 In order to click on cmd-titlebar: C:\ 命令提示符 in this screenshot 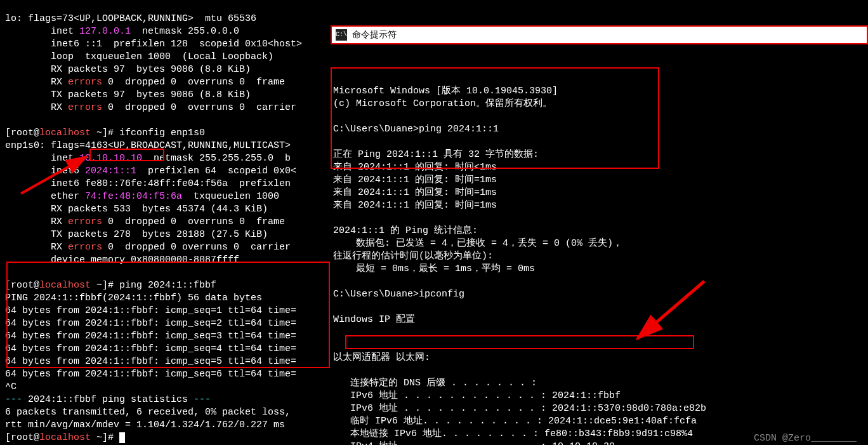, I will do `click(599, 35)`.